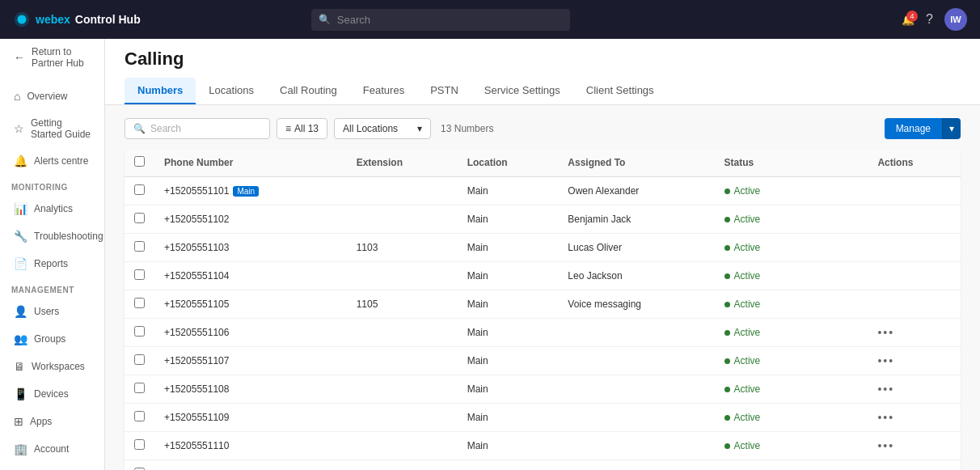 This screenshot has width=980, height=470. Describe the element at coordinates (52, 209) in the screenshot. I see `sidebar-item-analytics: 📊 Analytics` at that location.